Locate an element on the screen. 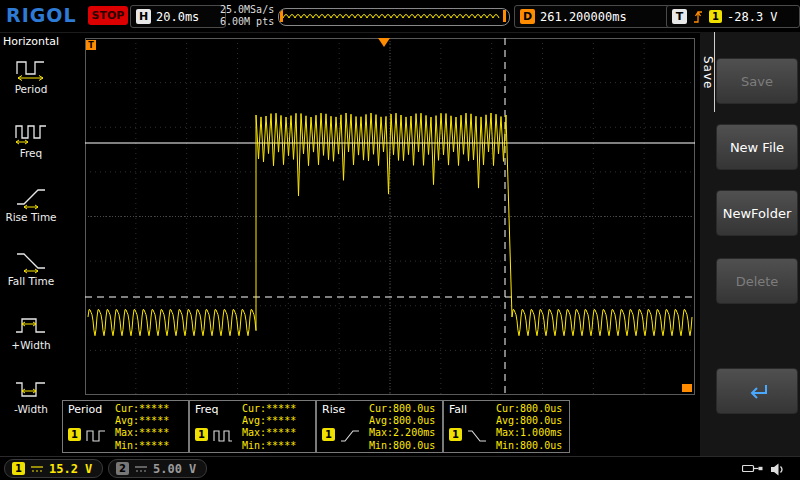 The width and height of the screenshot is (800, 480). return-arrow-icon is located at coordinates (757, 391).